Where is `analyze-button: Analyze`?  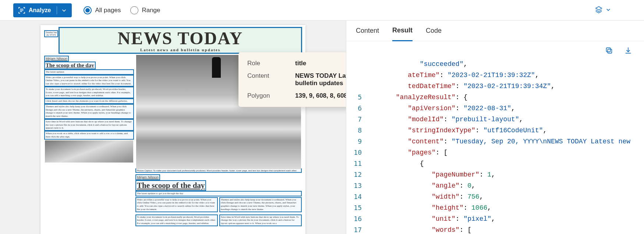
analyze-button: Analyze is located at coordinates (43, 10).